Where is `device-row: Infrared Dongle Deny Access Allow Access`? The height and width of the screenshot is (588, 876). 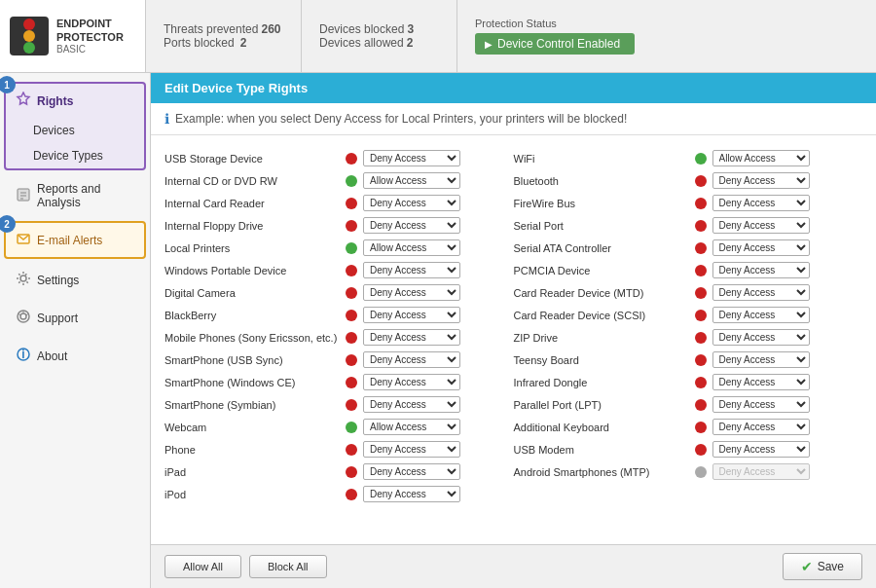 device-row: Infrared Dongle Deny Access Allow Access is located at coordinates (689, 382).